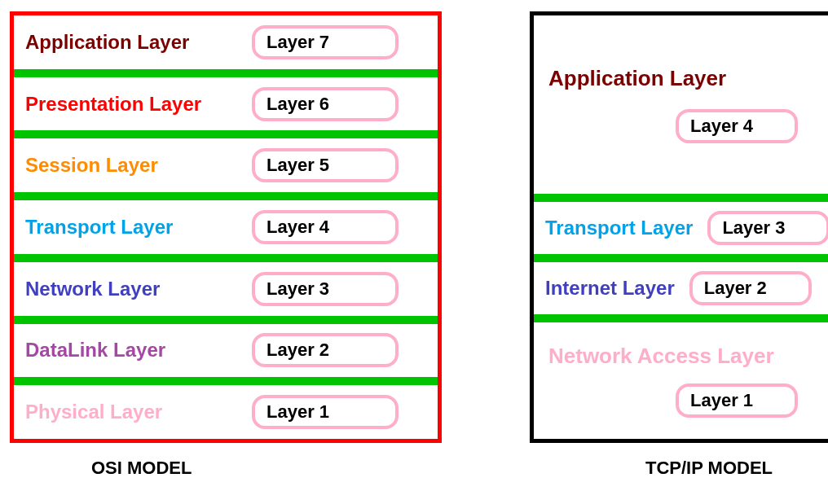  What do you see at coordinates (131, 165) in the screenshot?
I see `osi-layer-name: Session Layer` at bounding box center [131, 165].